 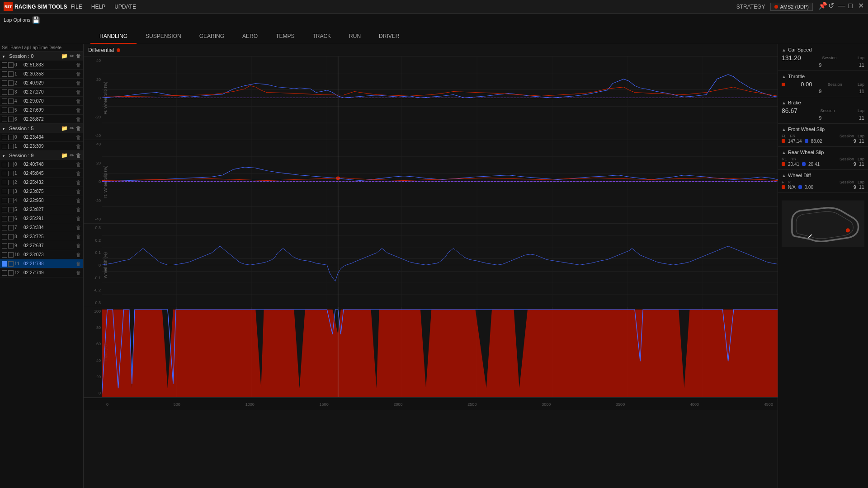 I want to click on s5-l1-check1, so click(x=5, y=146).